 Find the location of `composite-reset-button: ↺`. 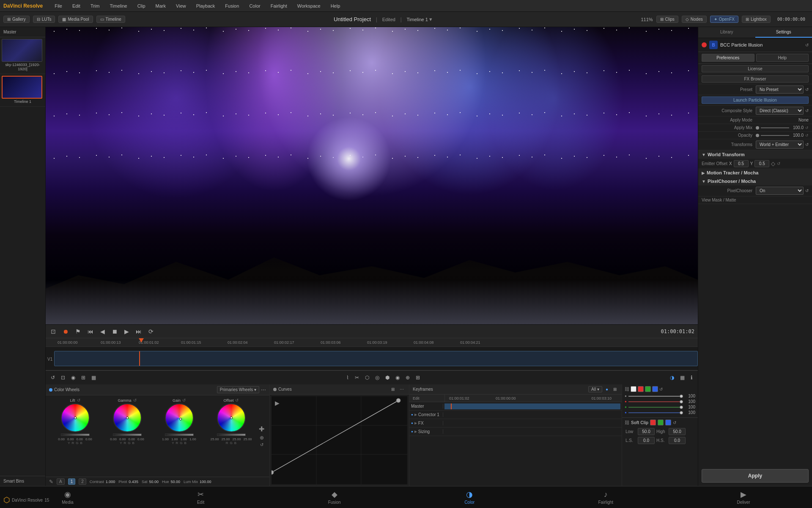

composite-reset-button: ↺ is located at coordinates (807, 111).